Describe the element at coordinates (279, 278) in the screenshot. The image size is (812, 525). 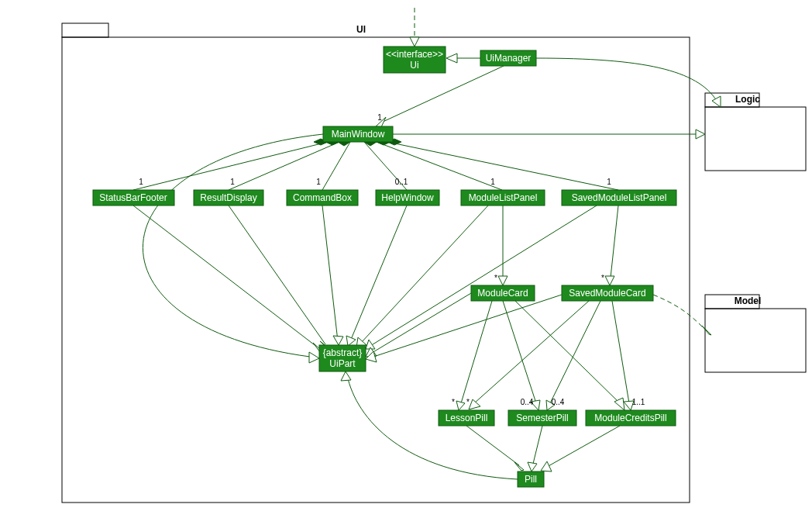
I see `edge-resultdisplay-gen-uipart` at that location.